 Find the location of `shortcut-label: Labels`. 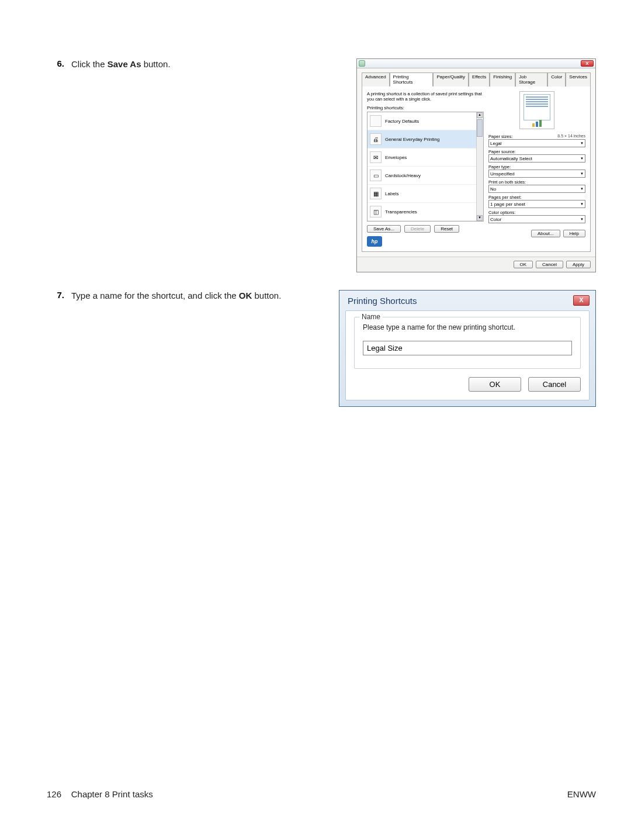

shortcut-label: Labels is located at coordinates (392, 194).